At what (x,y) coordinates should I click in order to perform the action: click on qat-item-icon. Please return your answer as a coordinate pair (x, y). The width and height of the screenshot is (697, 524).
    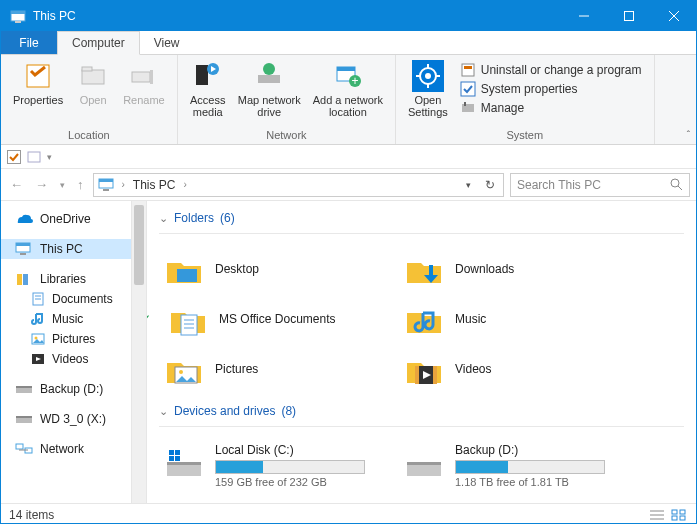
    Looking at the image, I should click on (34, 157).